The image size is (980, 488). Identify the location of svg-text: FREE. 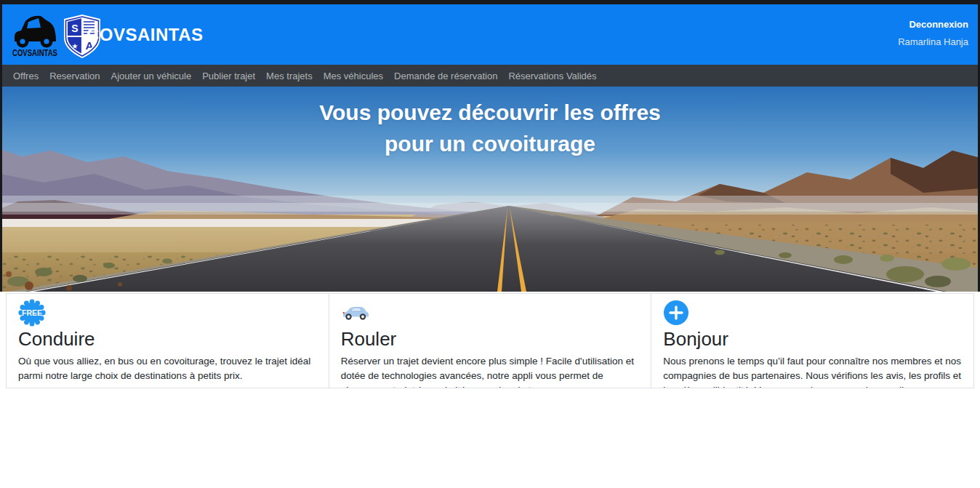
(32, 313).